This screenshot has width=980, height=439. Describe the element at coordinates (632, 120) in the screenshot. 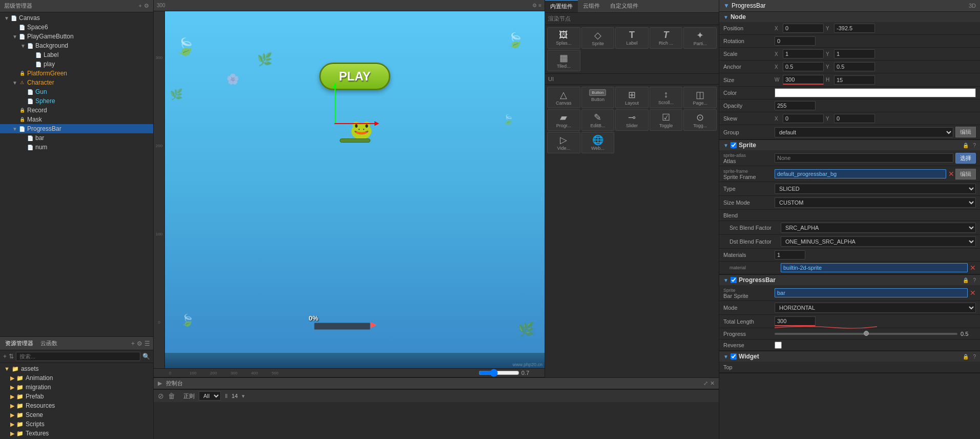

I see `widget-slider: ⊸ Slider` at that location.